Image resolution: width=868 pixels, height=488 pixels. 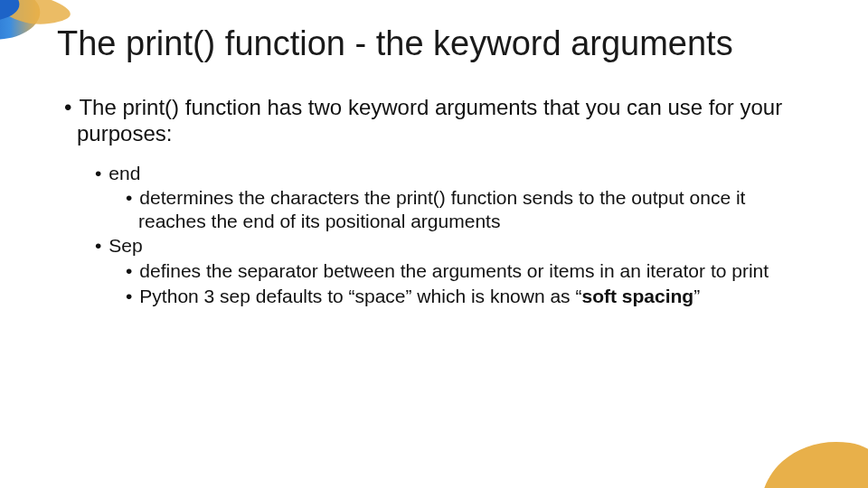 What do you see at coordinates (462, 246) in the screenshot?
I see `kwarg-name: Sep` at bounding box center [462, 246].